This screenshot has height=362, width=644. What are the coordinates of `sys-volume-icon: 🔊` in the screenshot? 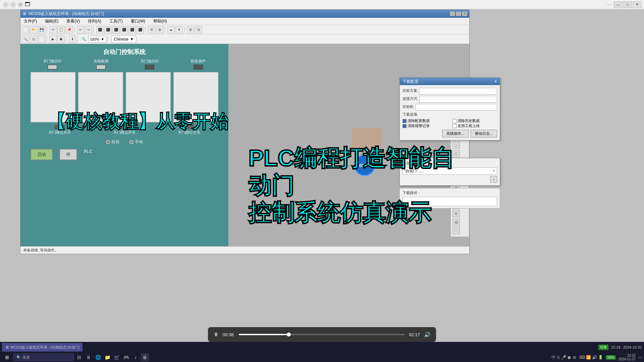 It's located at (594, 357).